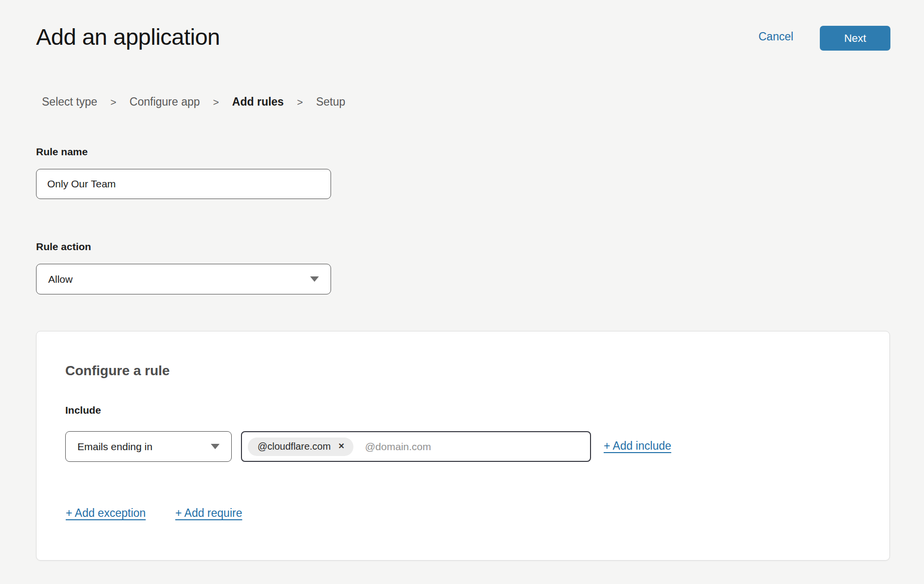  Describe the element at coordinates (855, 38) in the screenshot. I see `next-button: Next` at that location.